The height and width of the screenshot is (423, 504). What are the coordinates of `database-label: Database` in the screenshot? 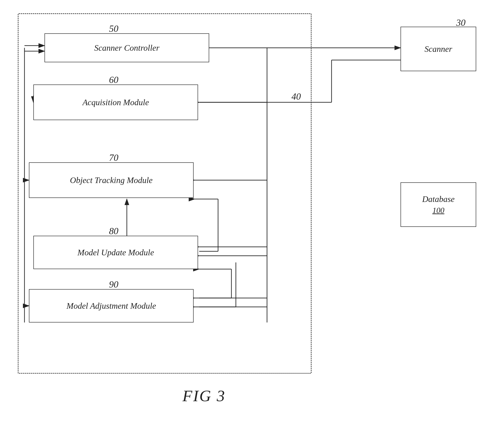 It's located at (438, 199).